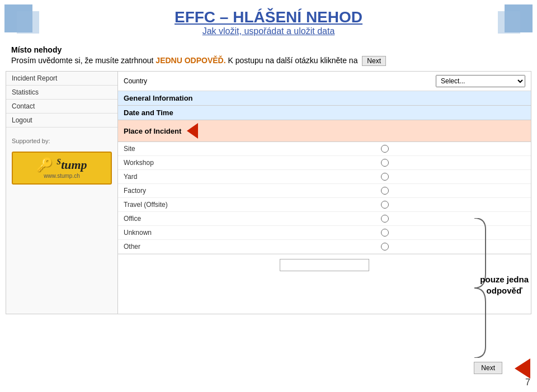 The height and width of the screenshot is (392, 537). Describe the element at coordinates (174, 81) in the screenshot. I see `country-label: Country` at that location.